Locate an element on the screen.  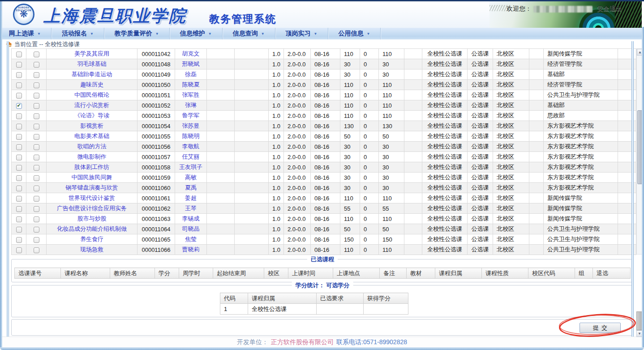
course-name-link: 基础跆拳道运动 is located at coordinates (92, 74).